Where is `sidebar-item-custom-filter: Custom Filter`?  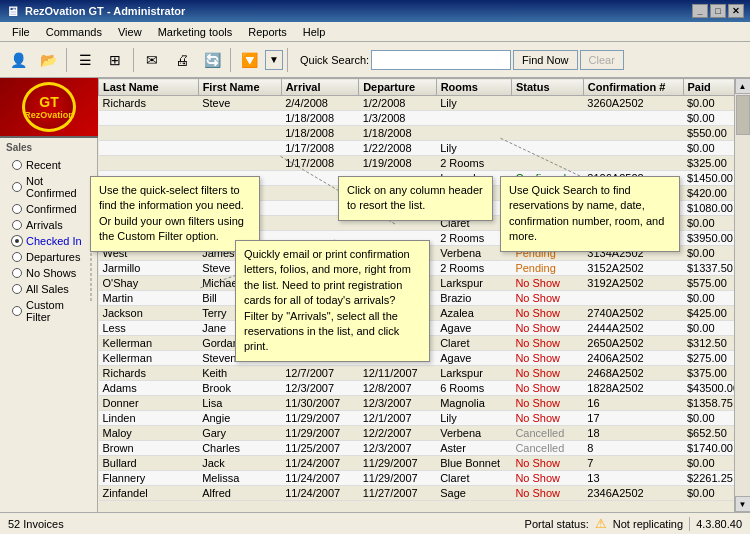
sidebar-item-custom-filter: Custom Filter is located at coordinates (48, 311).